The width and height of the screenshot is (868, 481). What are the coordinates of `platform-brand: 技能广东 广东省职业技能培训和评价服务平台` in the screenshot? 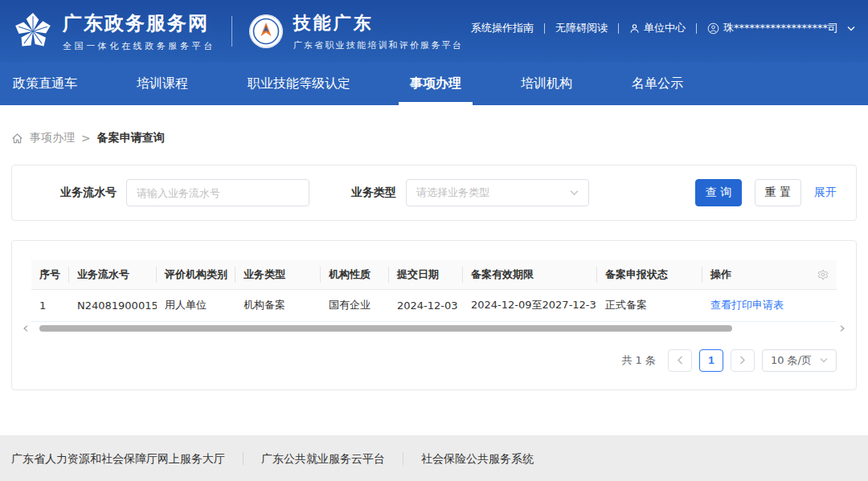 It's located at (355, 31).